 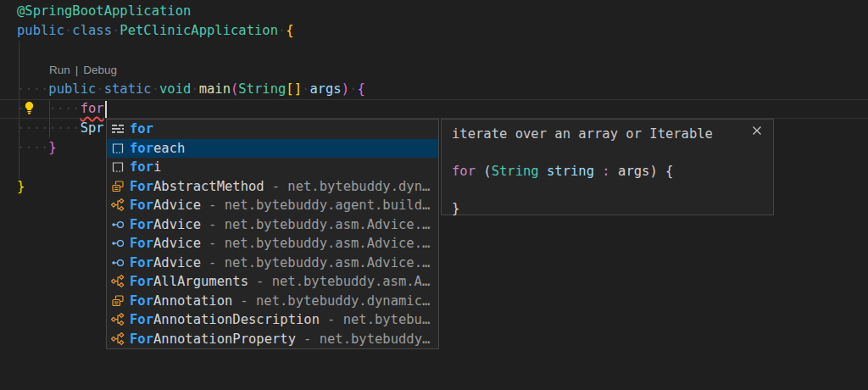 I want to click on code-line-4: ····public·static·void·main(String[]·arg…, so click(x=192, y=90).